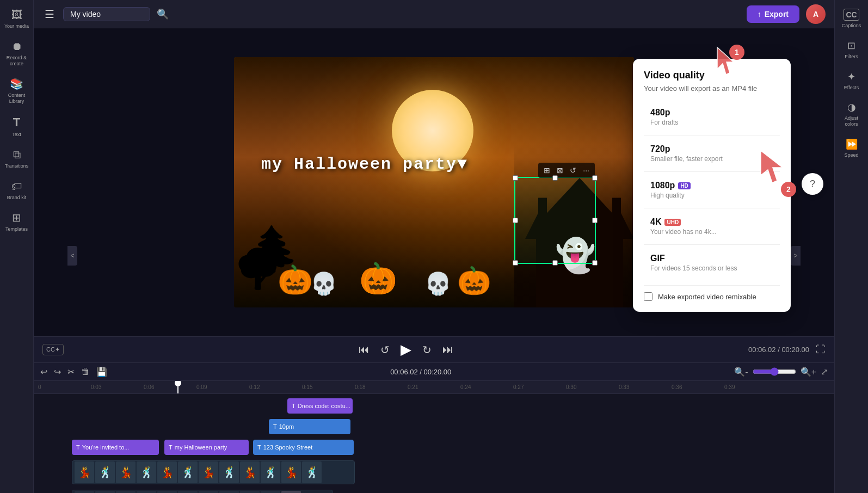 The image size is (868, 493). Describe the element at coordinates (270, 492) in the screenshot. I see `fig2-10: 💃` at that location.